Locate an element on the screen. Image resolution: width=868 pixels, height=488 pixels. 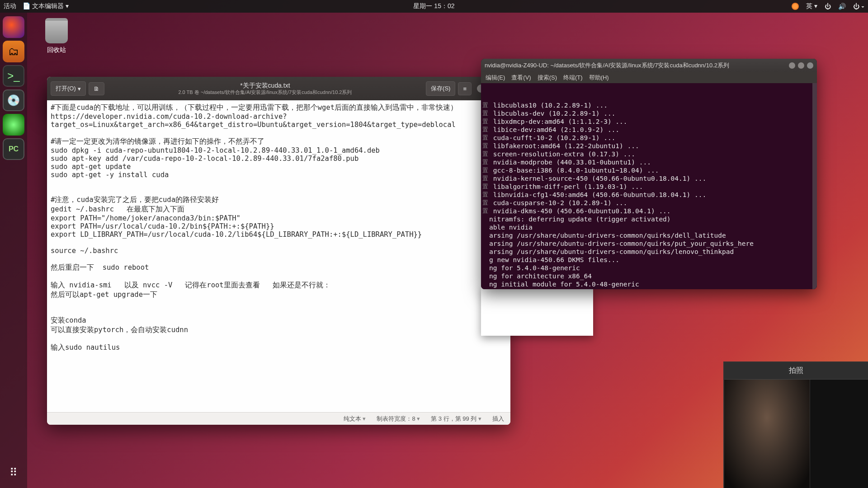
trash-icon is located at coordinates (57, 31).